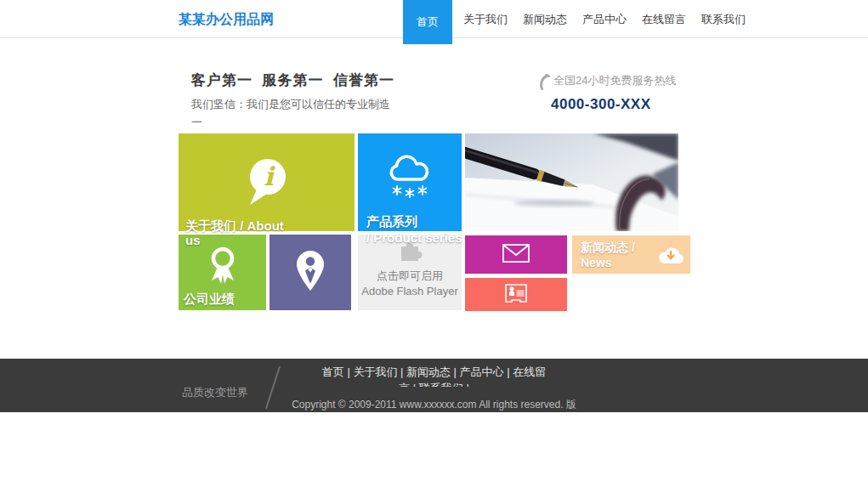  What do you see at coordinates (273, 388) in the screenshot?
I see `footer-slash-divider` at bounding box center [273, 388].